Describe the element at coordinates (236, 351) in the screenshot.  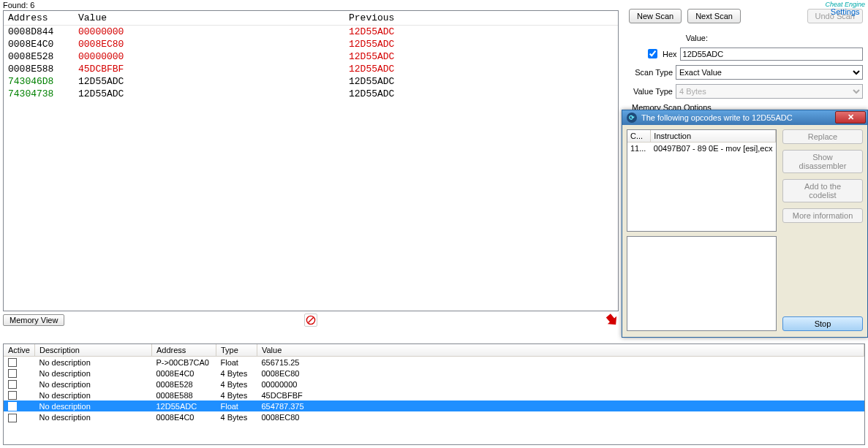
I see `col-type: Type` at that location.